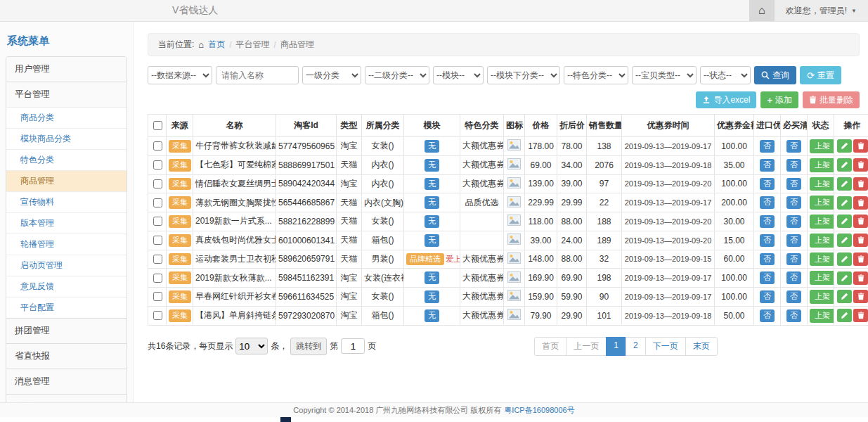 This screenshot has height=422, width=868. I want to click on sidebar-item: 消息管理, so click(66, 381).